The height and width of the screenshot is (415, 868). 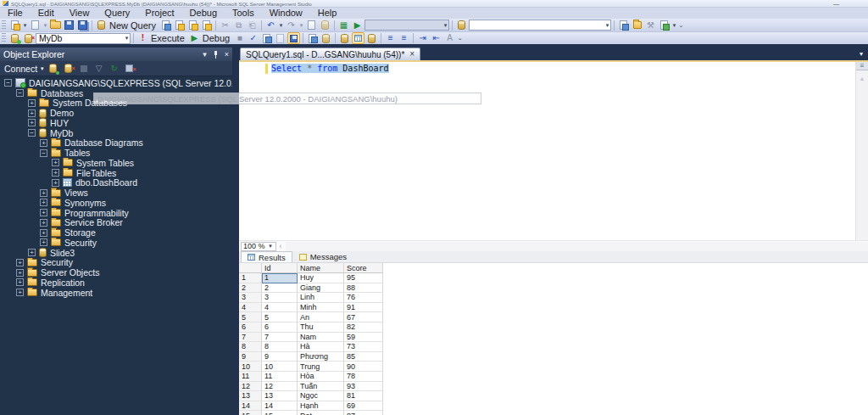 What do you see at coordinates (862, 78) in the screenshot?
I see `scroll-up-icon: ▲` at bounding box center [862, 78].